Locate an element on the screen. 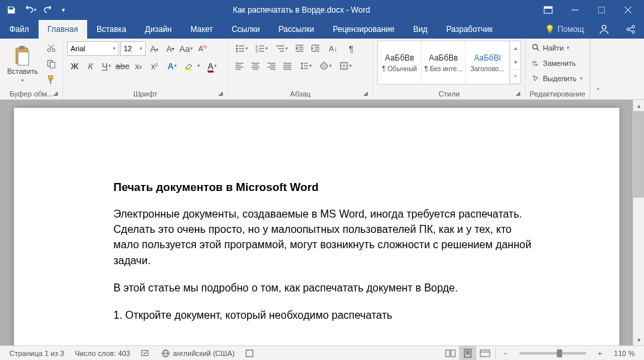 Image resolution: width=644 pixels, height=360 pixels. styles-scroll-down: ▾ is located at coordinates (515, 63).